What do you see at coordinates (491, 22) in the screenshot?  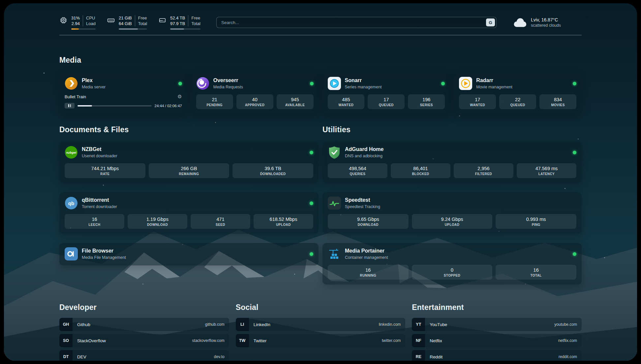 I see `search-provider-button: G` at bounding box center [491, 22].